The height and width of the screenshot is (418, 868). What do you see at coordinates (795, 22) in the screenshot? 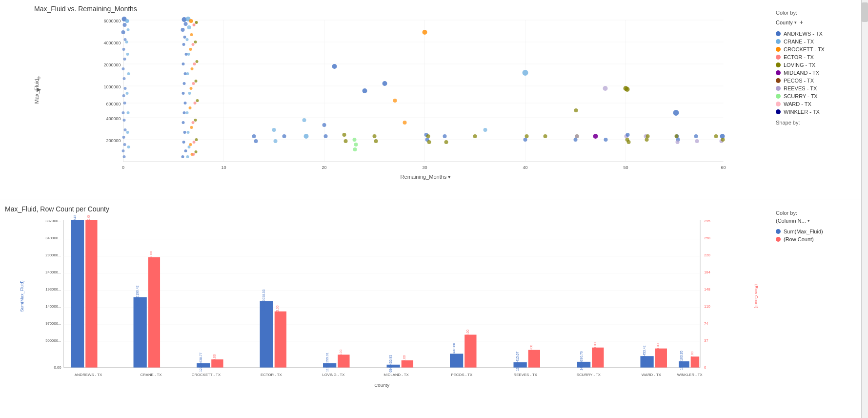
I see `scatter-county-dropdown-arrow: ▾` at bounding box center [795, 22].